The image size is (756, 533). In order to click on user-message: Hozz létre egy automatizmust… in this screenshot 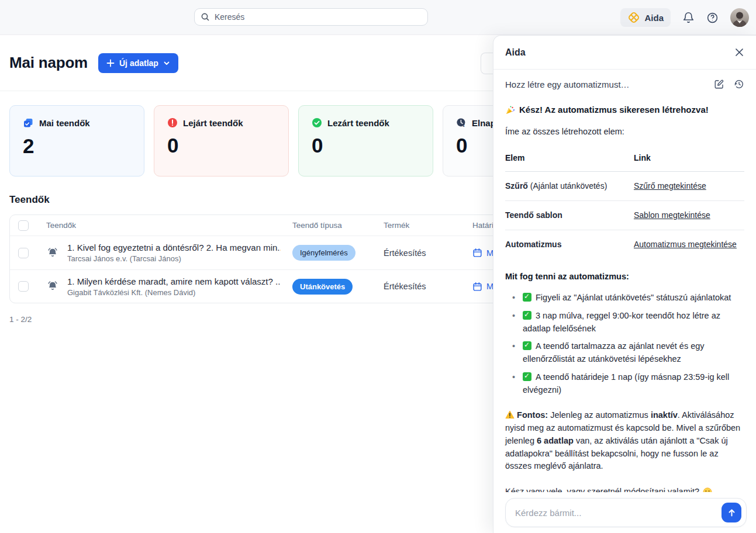, I will do `click(567, 84)`.